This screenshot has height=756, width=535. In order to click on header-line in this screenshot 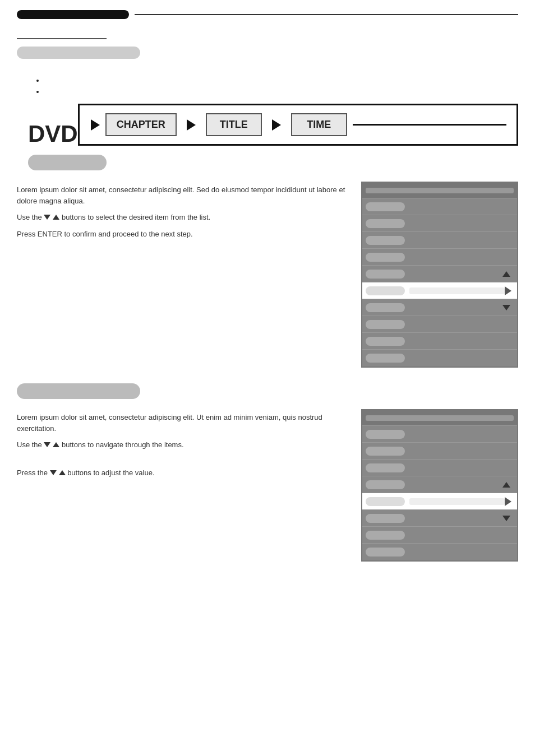, I will do `click(326, 15)`.